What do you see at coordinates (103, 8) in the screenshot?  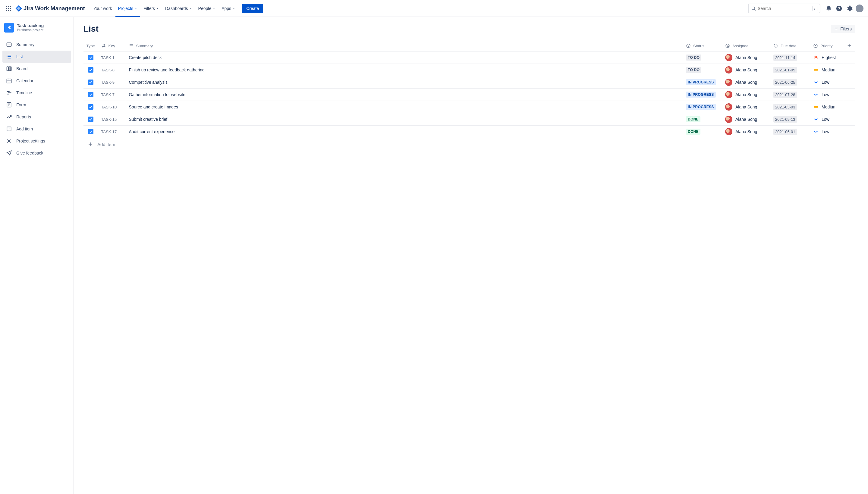 I see `nav-item-your-work: Your work` at bounding box center [103, 8].